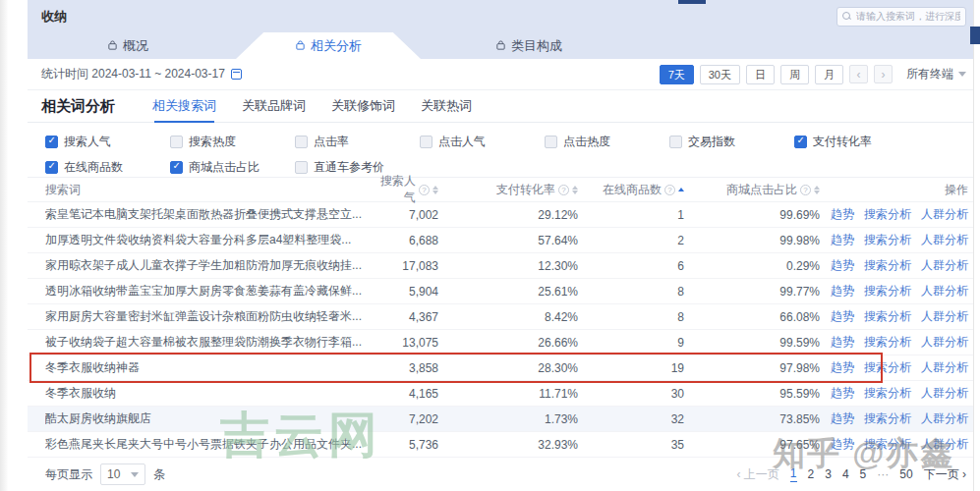 Image resolution: width=980 pixels, height=491 pixels. What do you see at coordinates (108, 167) in the screenshot?
I see `metric-online-items: 在线商品数` at bounding box center [108, 167].